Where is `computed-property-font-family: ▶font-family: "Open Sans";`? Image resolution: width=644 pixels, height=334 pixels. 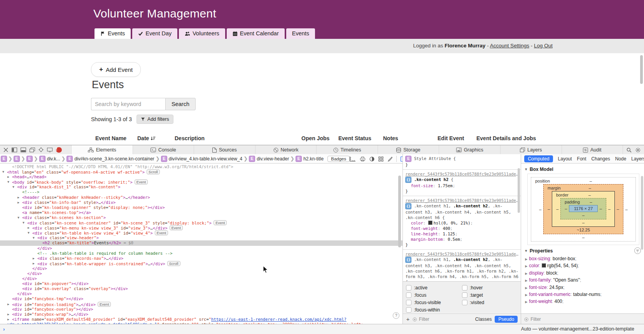 computed-property-font-family: ▶font-family: "Open Sans"; is located at coordinates (583, 280).